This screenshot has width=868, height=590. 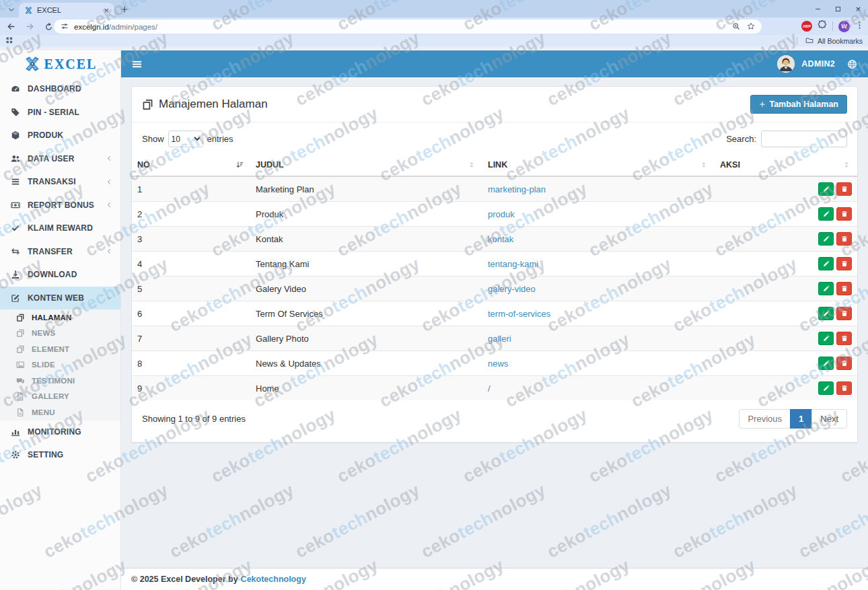 I want to click on window-minimize-button, so click(x=818, y=9).